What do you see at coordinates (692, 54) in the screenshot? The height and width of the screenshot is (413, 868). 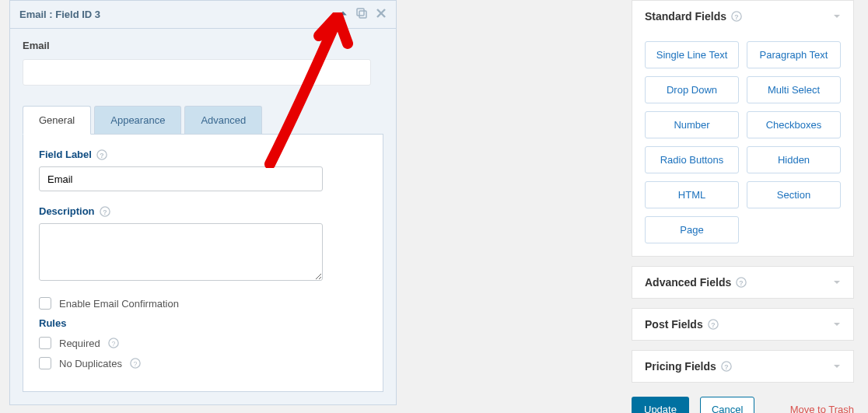 I see `field-single-line-text: Single Line Text` at bounding box center [692, 54].